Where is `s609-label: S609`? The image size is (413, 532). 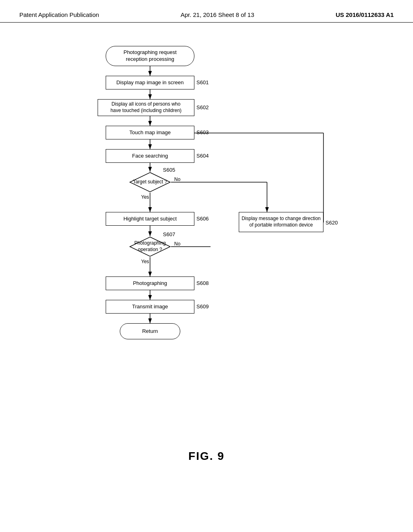
s609-label: S609 is located at coordinates (202, 306).